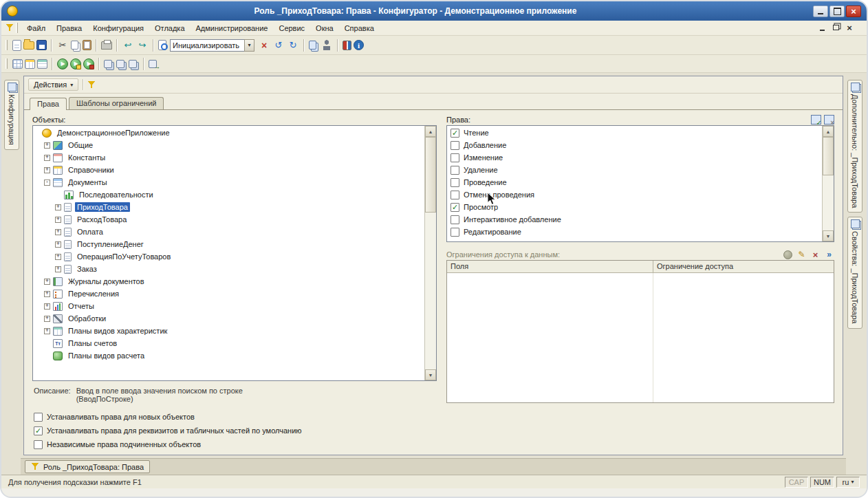 This screenshot has width=868, height=498. What do you see at coordinates (848, 482) in the screenshot?
I see `status-indicator: ru` at bounding box center [848, 482].